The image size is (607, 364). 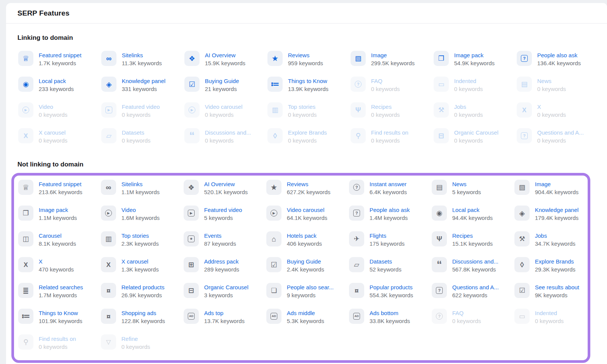 I want to click on feature-label: Carousel, so click(x=57, y=236).